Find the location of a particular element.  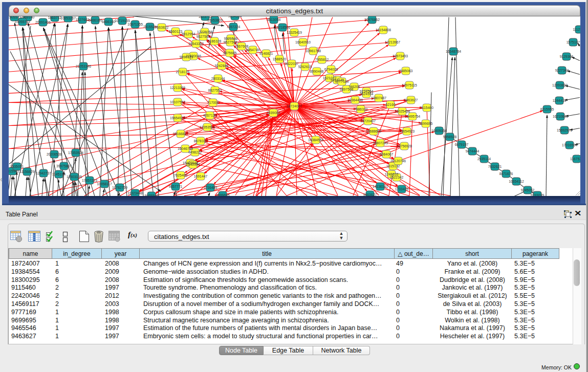

svg-text: 1535051 is located at coordinates (17, 167).